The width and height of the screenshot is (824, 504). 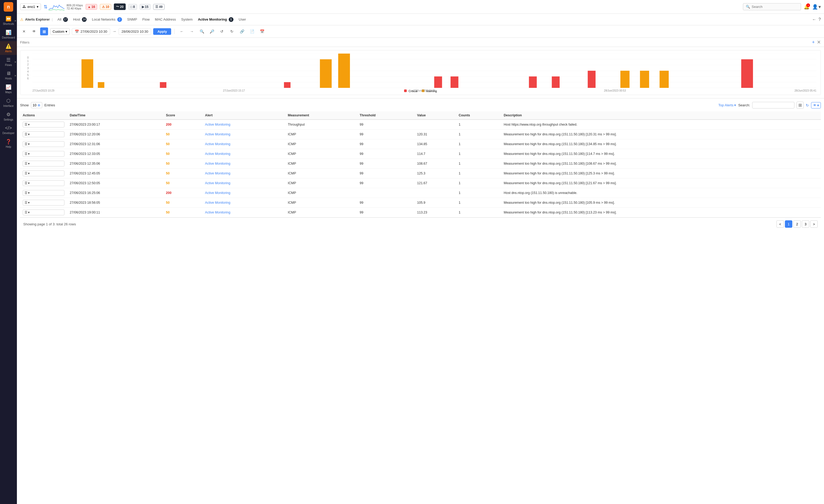 I want to click on column-visibility-button: 👁 ▾, so click(x=816, y=105).